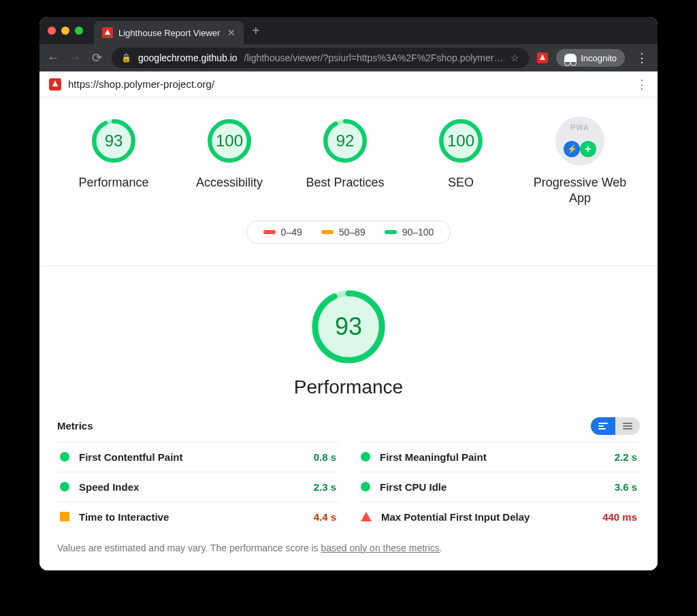 This screenshot has width=697, height=616. What do you see at coordinates (391, 232) in the screenshot?
I see `swatch-pass-icon` at bounding box center [391, 232].